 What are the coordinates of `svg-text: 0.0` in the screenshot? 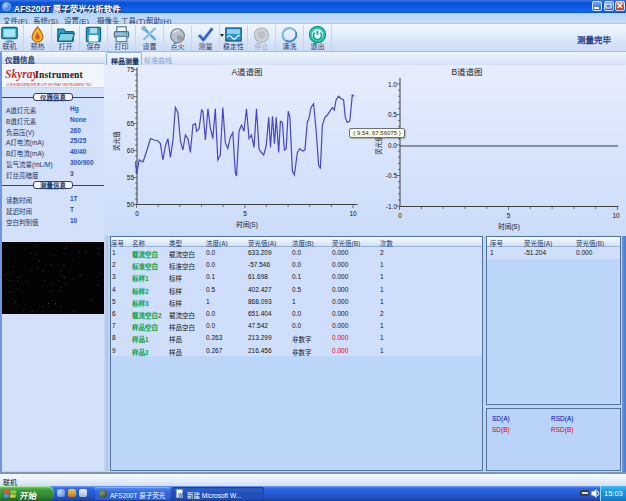 It's located at (392, 146).